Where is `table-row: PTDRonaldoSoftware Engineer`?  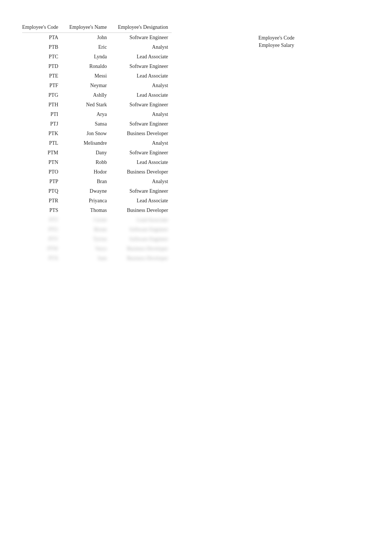 table-row: PTDRonaldoSoftware Engineer is located at coordinates (97, 66).